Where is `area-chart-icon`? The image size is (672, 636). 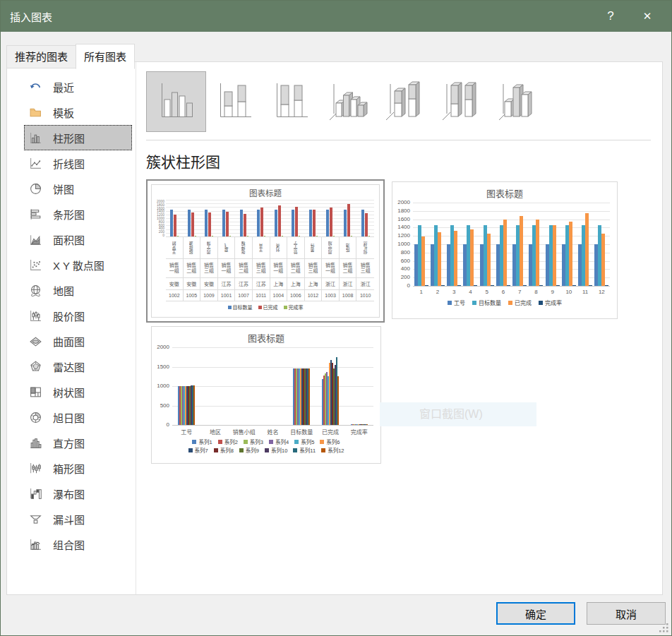 area-chart-icon is located at coordinates (35, 239).